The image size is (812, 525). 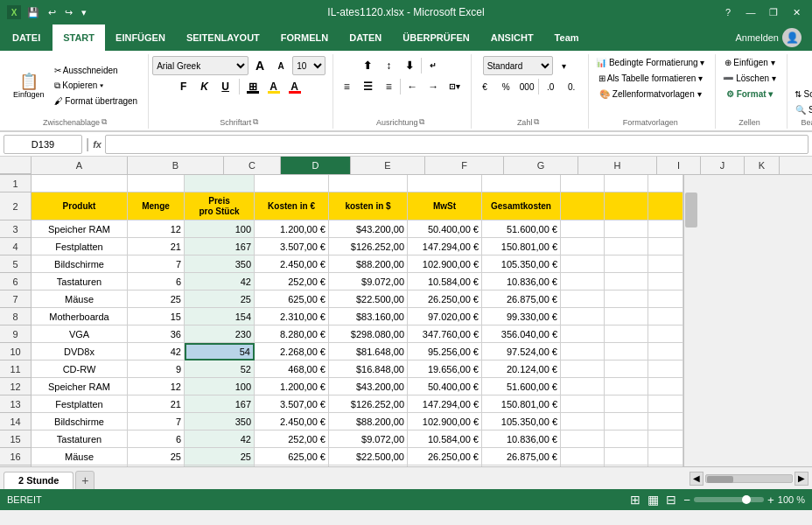 What do you see at coordinates (651, 79) in the screenshot?
I see `table-format-btn: ⊞ Als Tabelle formatieren ▾` at bounding box center [651, 79].